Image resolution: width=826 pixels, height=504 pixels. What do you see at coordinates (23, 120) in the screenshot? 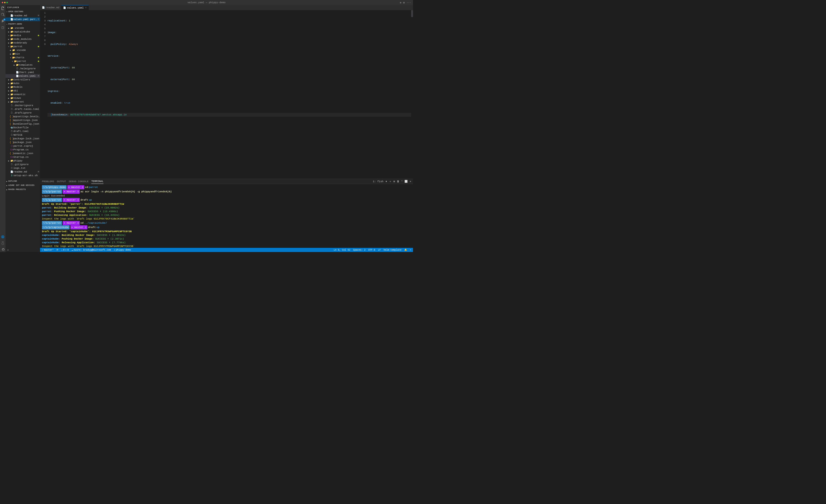
I see `tree-appsettings: { } appsettings.json` at bounding box center [23, 120].